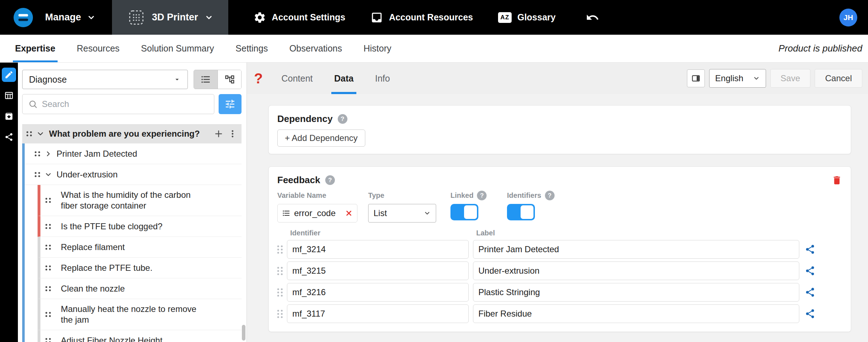 Image resolution: width=868 pixels, height=342 pixels. What do you see at coordinates (93, 247) in the screenshot?
I see `tree-node-label: Replace filament` at bounding box center [93, 247].